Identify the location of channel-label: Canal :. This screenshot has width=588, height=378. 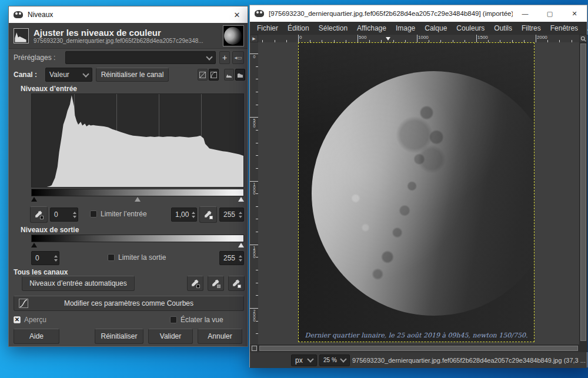
(25, 75).